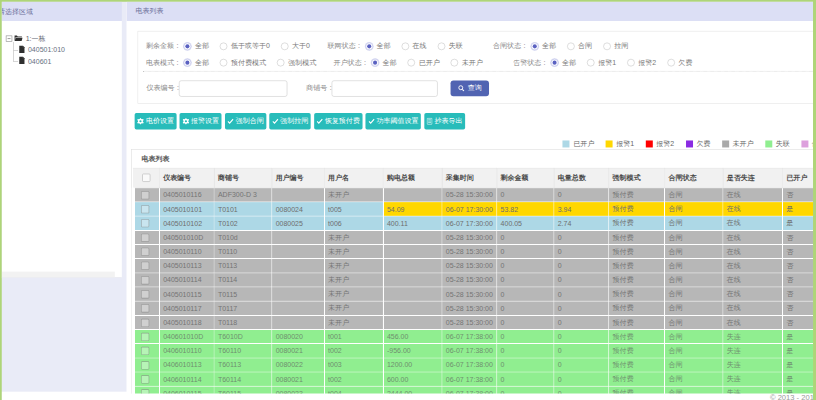  I want to click on filter-group: 联网状态：全部在线失联, so click(398, 46).